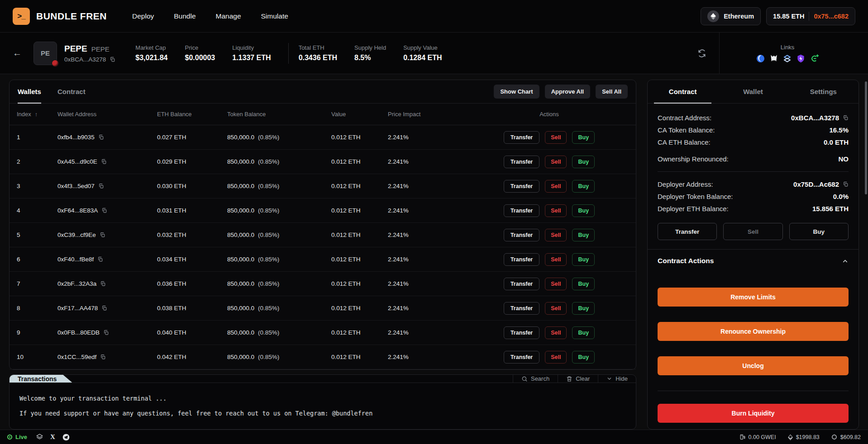 The image size is (868, 444). Describe the element at coordinates (72, 91) in the screenshot. I see `tab-contract: Contract` at that location.